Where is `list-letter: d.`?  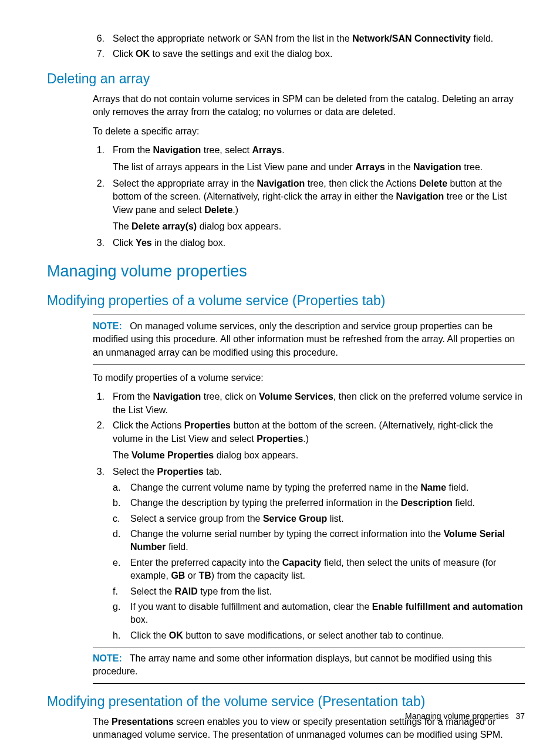
list-letter: d. is located at coordinates (122, 541).